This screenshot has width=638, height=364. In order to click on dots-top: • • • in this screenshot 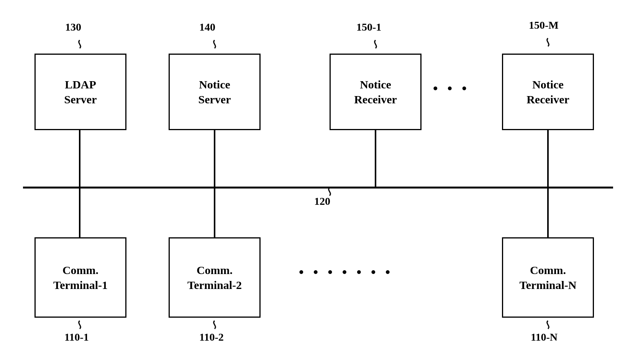, I will do `click(451, 88)`.